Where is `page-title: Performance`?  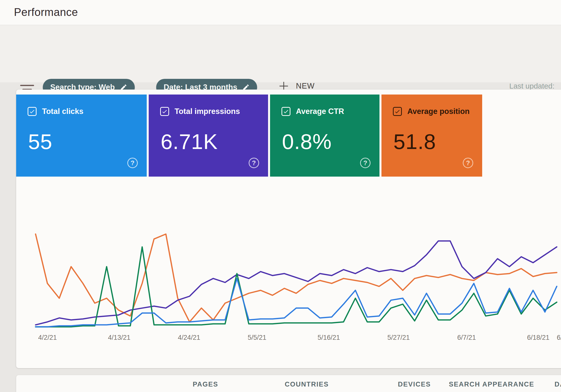
page-title: Performance is located at coordinates (46, 12).